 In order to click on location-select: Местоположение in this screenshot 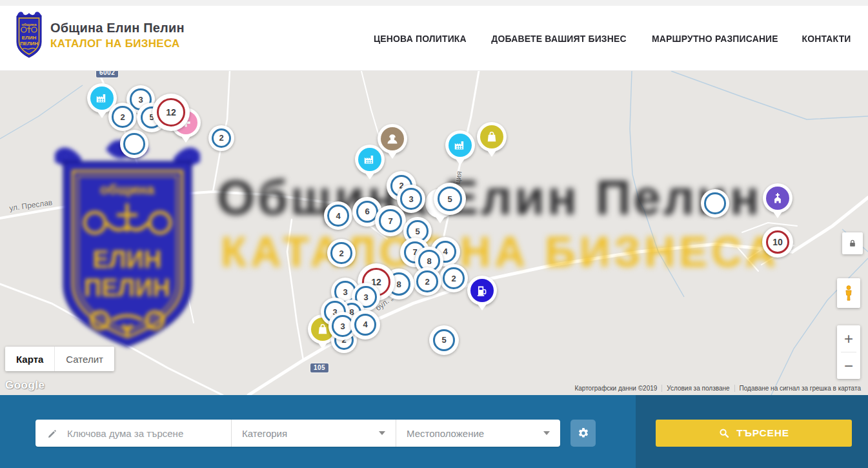, I will do `click(478, 433)`.